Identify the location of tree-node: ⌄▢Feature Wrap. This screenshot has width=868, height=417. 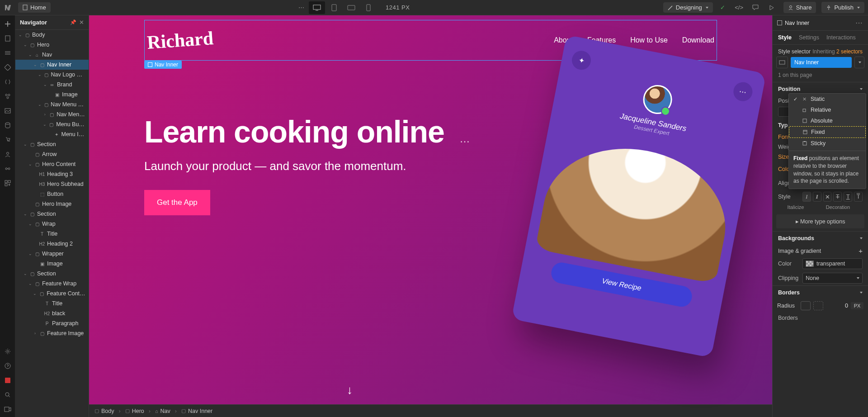
(52, 284).